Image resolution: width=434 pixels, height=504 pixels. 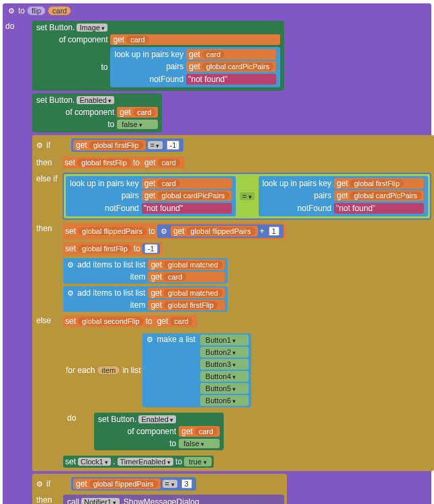 What do you see at coordinates (21, 11) in the screenshot?
I see `kw-to: to` at bounding box center [21, 11].